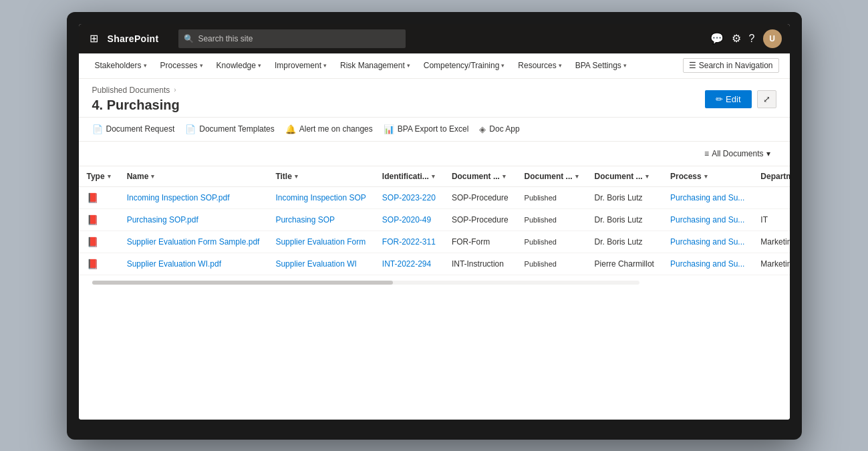 This screenshot has height=451, width=868. What do you see at coordinates (194, 176) in the screenshot?
I see `col-name: Name ▾` at bounding box center [194, 176].